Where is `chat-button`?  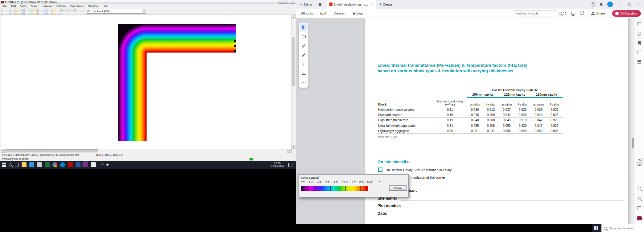 chat-button is located at coordinates (639, 218).